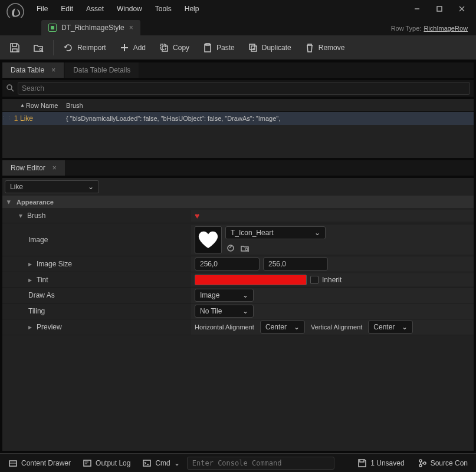  Describe the element at coordinates (40, 105) in the screenshot. I see `col-rowname: ▲Row Name` at that location.